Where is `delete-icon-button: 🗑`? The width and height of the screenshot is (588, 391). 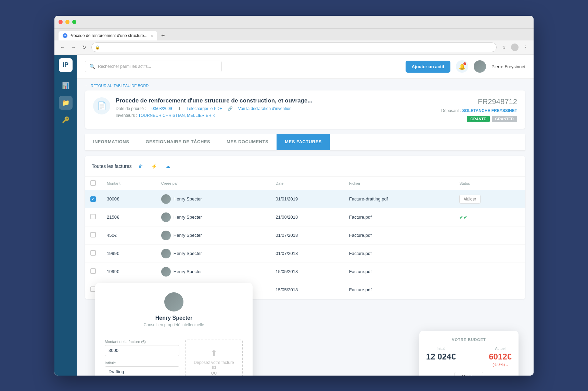 delete-icon-button: 🗑 is located at coordinates (141, 166).